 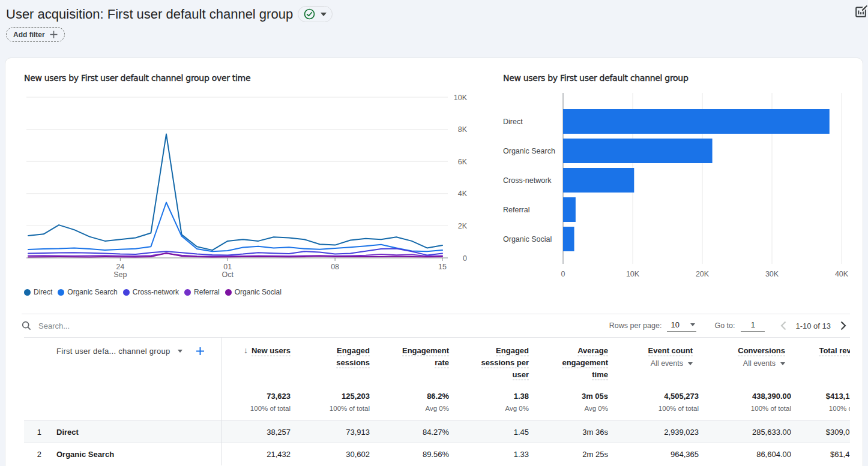 What do you see at coordinates (409, 361) in the screenshot?
I see `column-header-engagement-rate: Engagementrate` at bounding box center [409, 361].